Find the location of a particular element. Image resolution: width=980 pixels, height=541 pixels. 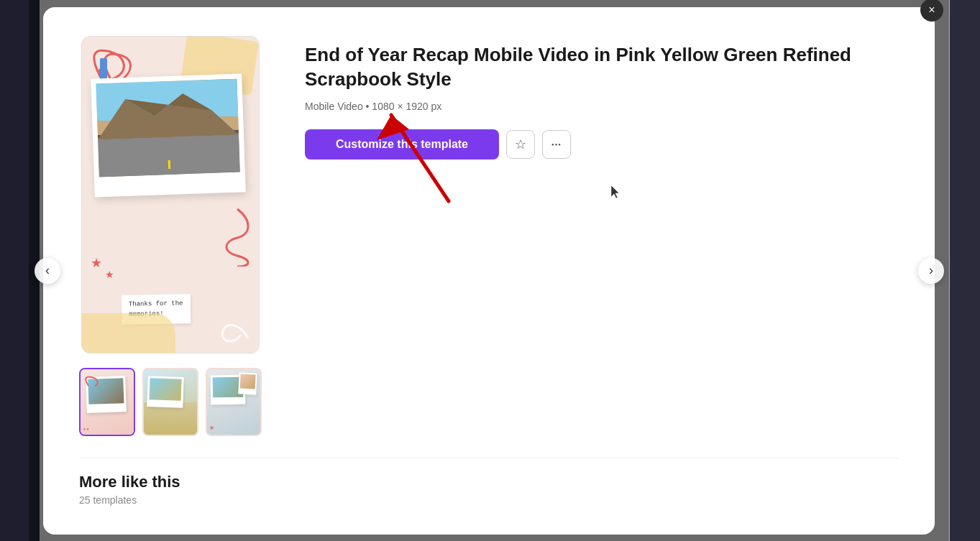

main-preview: ★ ★ Thanks for the memories! is located at coordinates (170, 195).